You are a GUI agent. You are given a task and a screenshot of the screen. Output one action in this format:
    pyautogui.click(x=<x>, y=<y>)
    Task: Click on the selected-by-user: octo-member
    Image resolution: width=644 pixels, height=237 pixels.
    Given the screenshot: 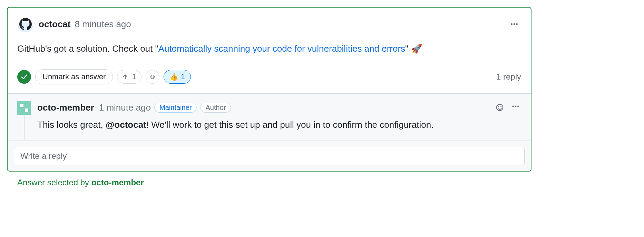 What is the action you would take?
    pyautogui.click(x=118, y=183)
    